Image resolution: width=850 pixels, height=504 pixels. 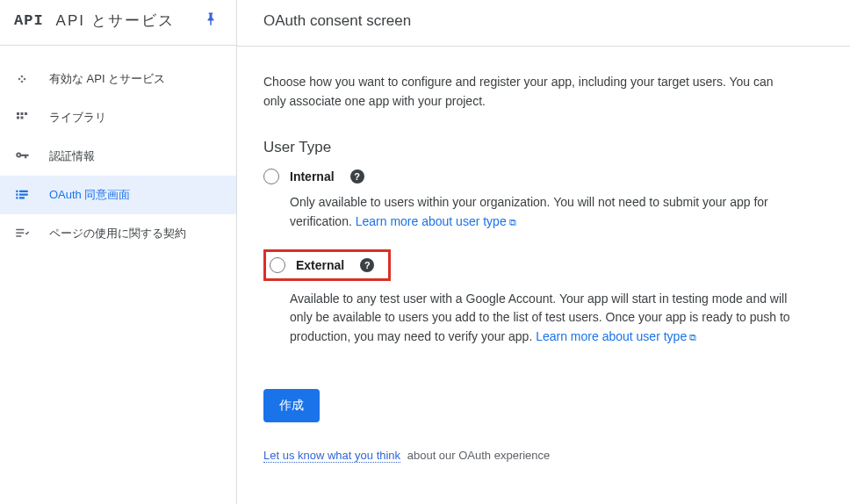 What do you see at coordinates (130, 21) in the screenshot?
I see `sidebar-title: API とサービス` at bounding box center [130, 21].